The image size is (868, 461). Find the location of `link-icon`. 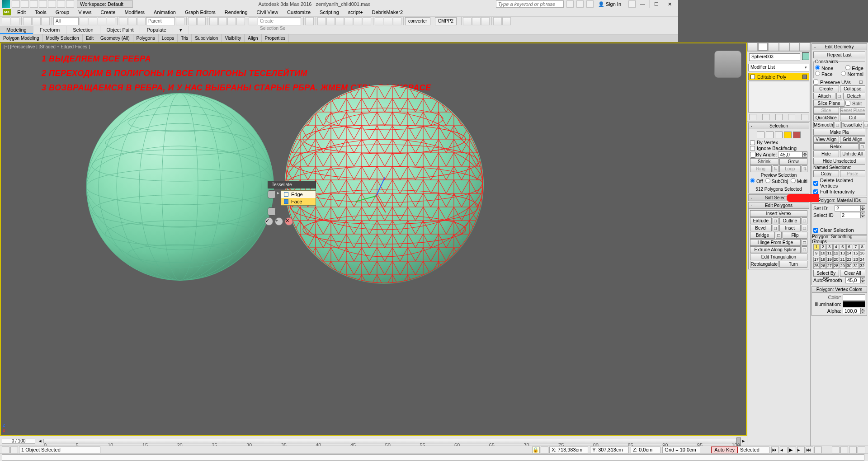

link-icon is located at coordinates (27, 21).